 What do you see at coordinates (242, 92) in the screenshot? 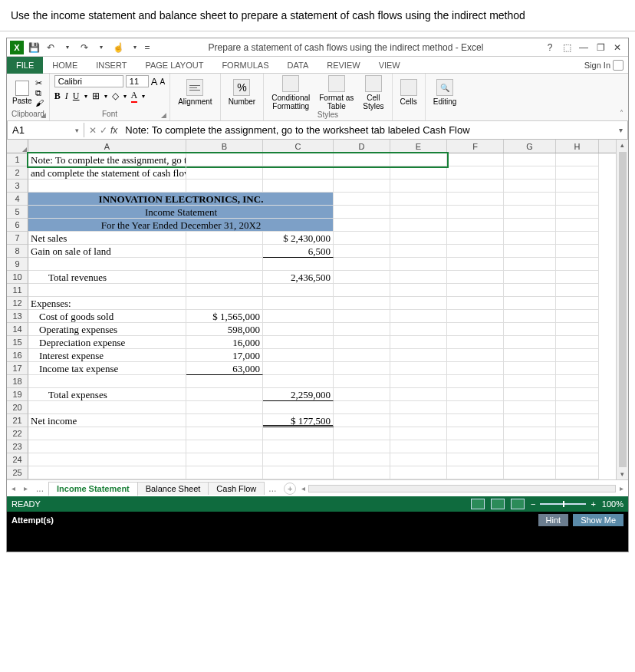
I see `number-button: % Number` at bounding box center [242, 92].